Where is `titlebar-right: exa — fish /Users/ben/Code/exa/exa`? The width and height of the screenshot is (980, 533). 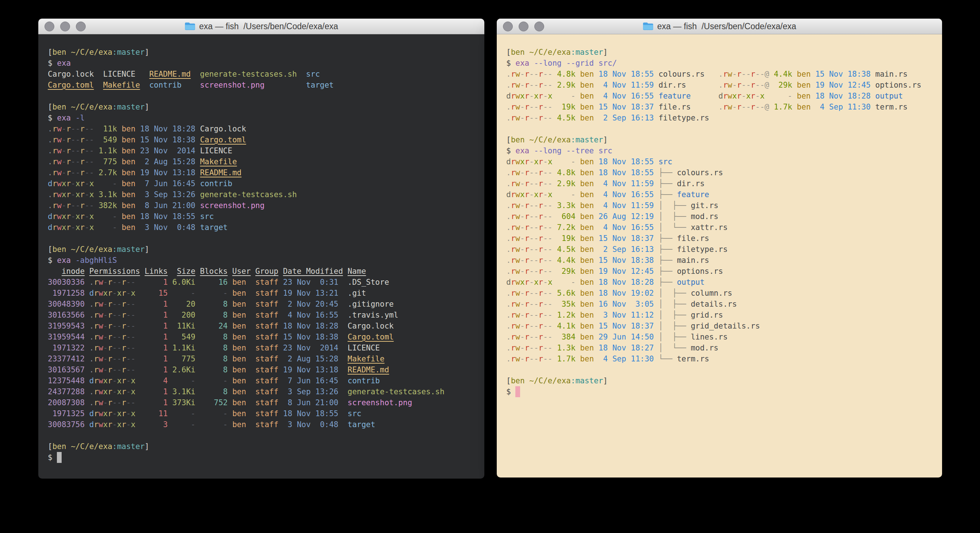
titlebar-right: exa — fish /Users/ben/Code/exa/exa is located at coordinates (719, 27).